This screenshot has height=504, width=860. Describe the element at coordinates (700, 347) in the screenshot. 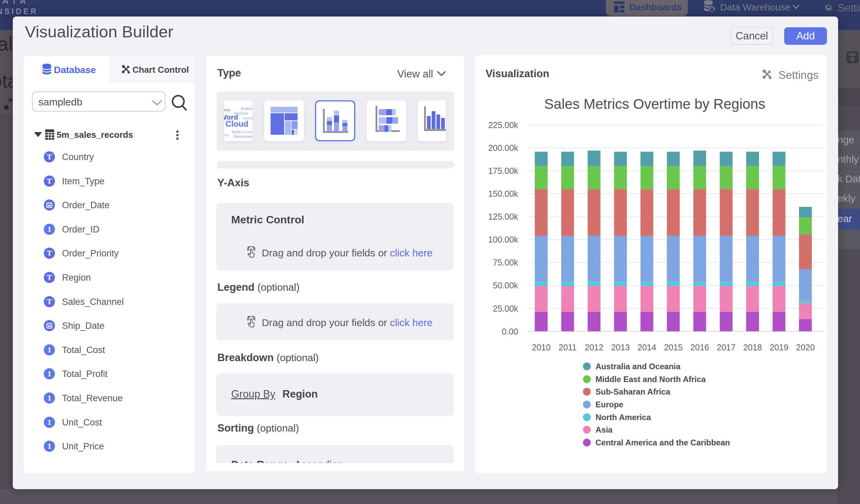

I see `svg-text: 2016` at that location.